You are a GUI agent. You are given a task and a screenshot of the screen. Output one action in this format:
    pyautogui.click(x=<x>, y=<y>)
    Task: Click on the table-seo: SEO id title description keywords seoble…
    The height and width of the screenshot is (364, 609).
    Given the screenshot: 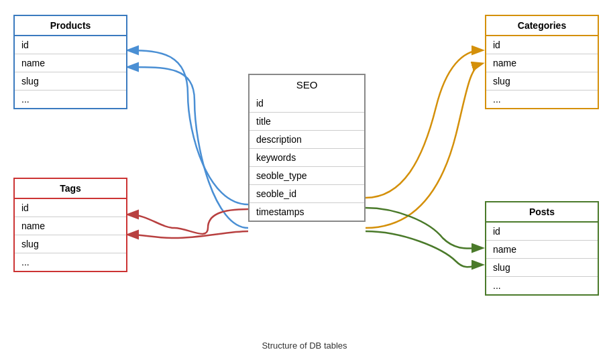 What is the action you would take?
    pyautogui.click(x=307, y=147)
    